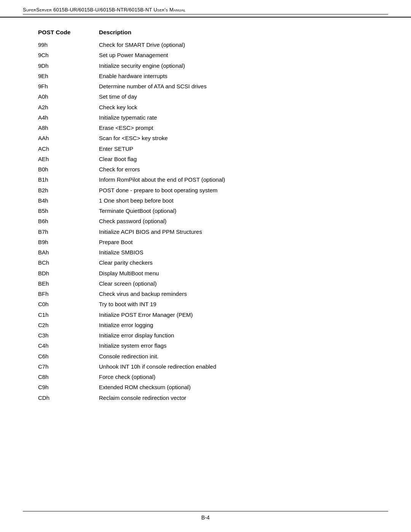 This screenshot has width=411, height=532. Describe the element at coordinates (206, 273) in the screenshot. I see `table-row: BDhDisplay MultiBoot menu` at that location.